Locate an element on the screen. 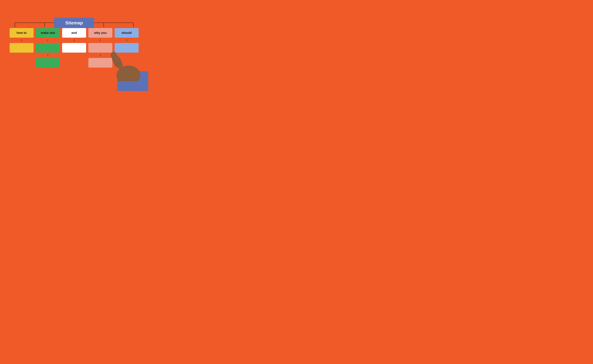 This screenshot has height=364, width=593. node-should: should is located at coordinates (127, 33).